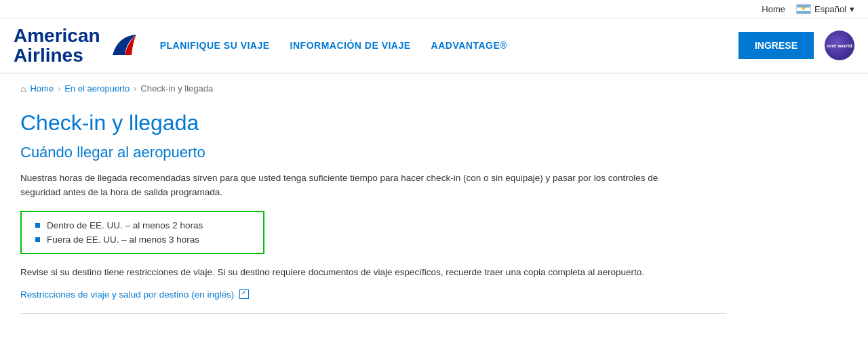  I want to click on chevron-down-icon: ▾, so click(852, 9).